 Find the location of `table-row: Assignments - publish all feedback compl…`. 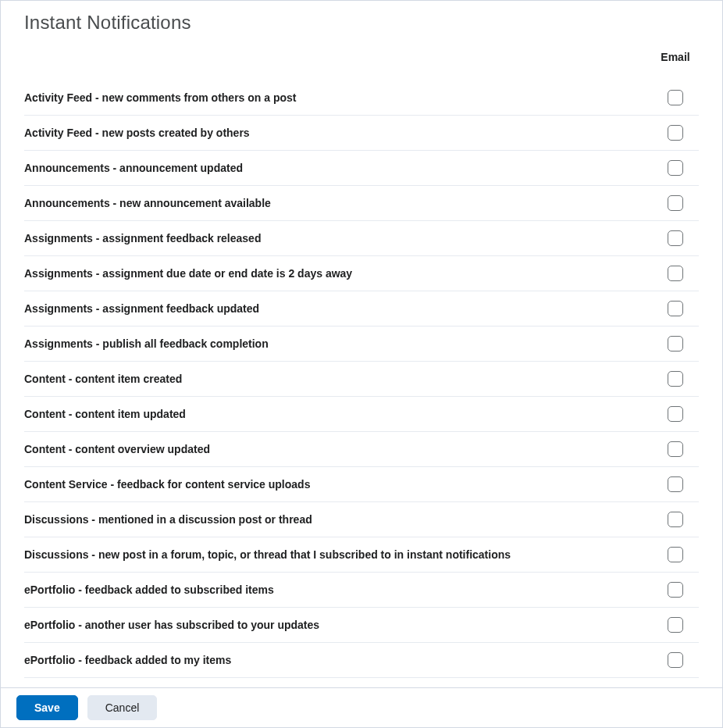

table-row: Assignments - publish all feedback compl… is located at coordinates (362, 344).